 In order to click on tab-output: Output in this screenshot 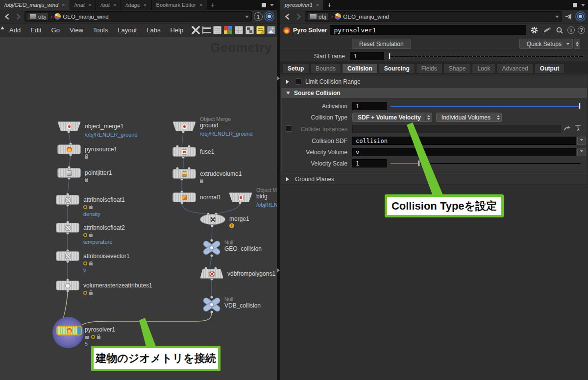, I will do `click(550, 68)`.